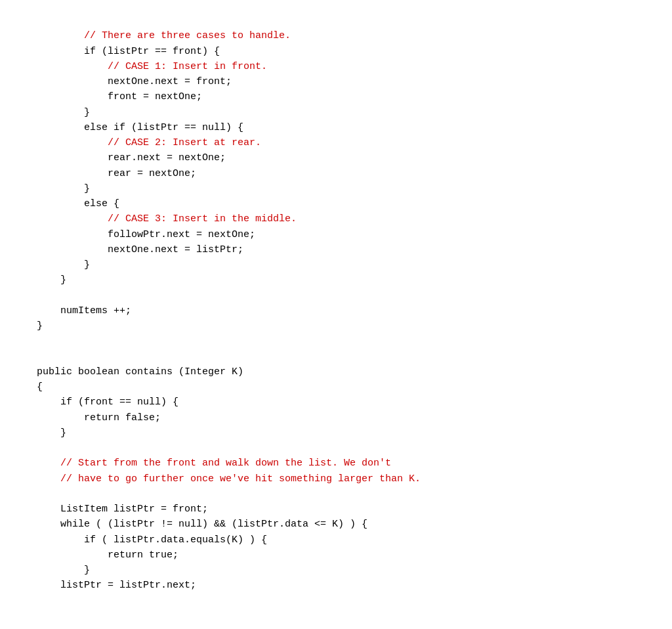 This screenshot has height=629, width=672. I want to click on code-content: // CASE 1: Insert in front., so click(188, 67).